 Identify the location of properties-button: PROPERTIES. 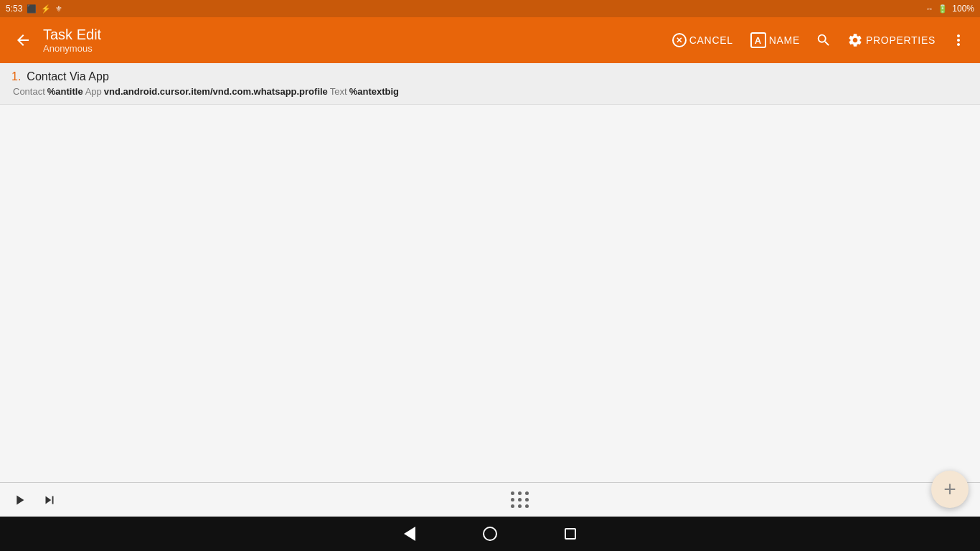
(891, 40).